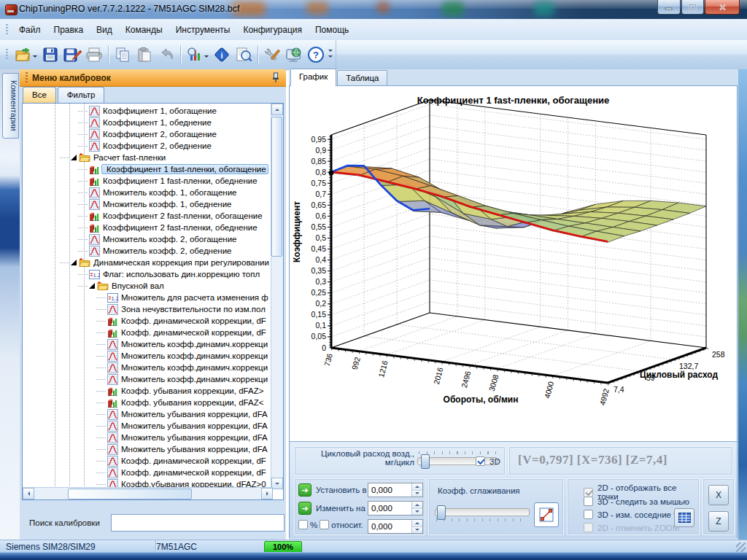 Image resolution: width=747 pixels, height=560 pixels. What do you see at coordinates (314, 77) in the screenshot?
I see `tab-graph: График` at bounding box center [314, 77].